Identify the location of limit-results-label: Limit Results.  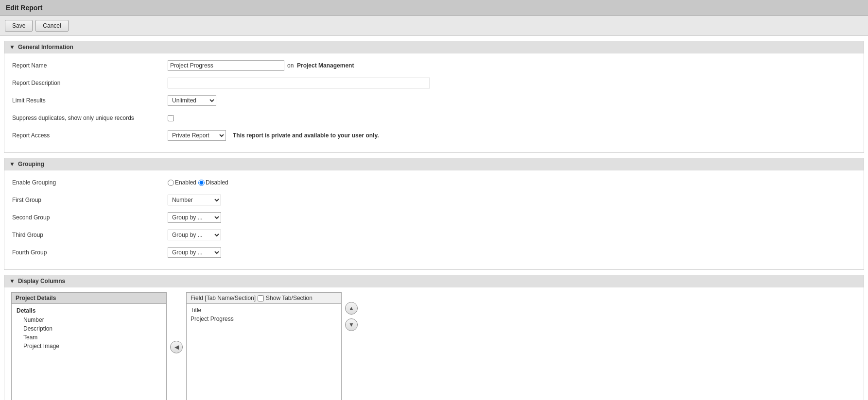
(90, 100).